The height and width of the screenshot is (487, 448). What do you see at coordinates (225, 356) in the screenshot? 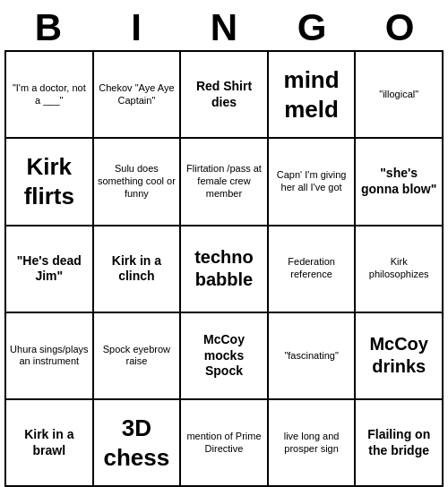
I see `bingo-cell-17: McCoy mocks Spock` at bounding box center [225, 356].